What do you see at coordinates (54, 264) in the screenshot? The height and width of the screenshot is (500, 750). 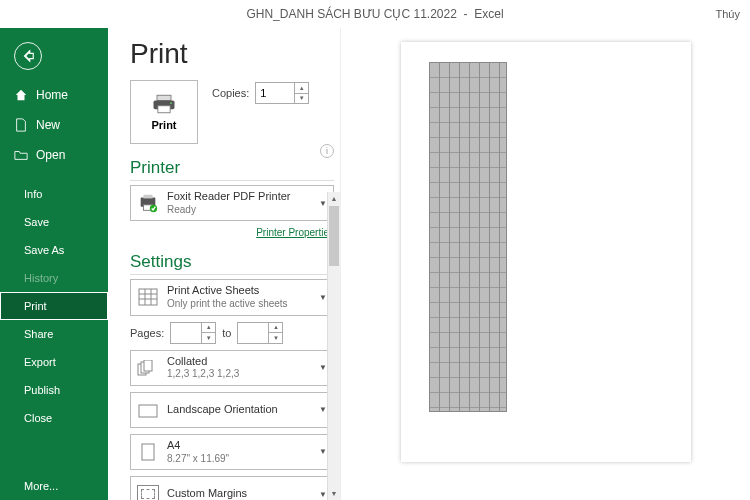 I see `backstage-sidebar: Home New Open Info Save Save As History …` at bounding box center [54, 264].